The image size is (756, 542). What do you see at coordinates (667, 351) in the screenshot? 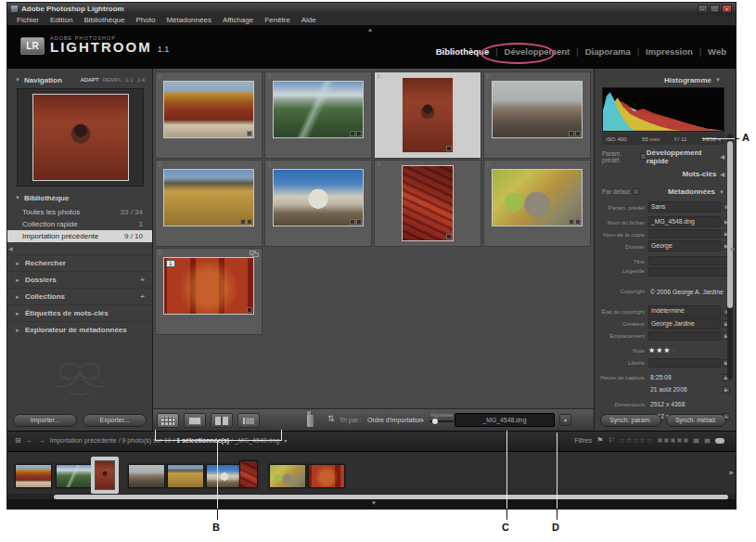
I see `star-icon: ★` at bounding box center [667, 351].